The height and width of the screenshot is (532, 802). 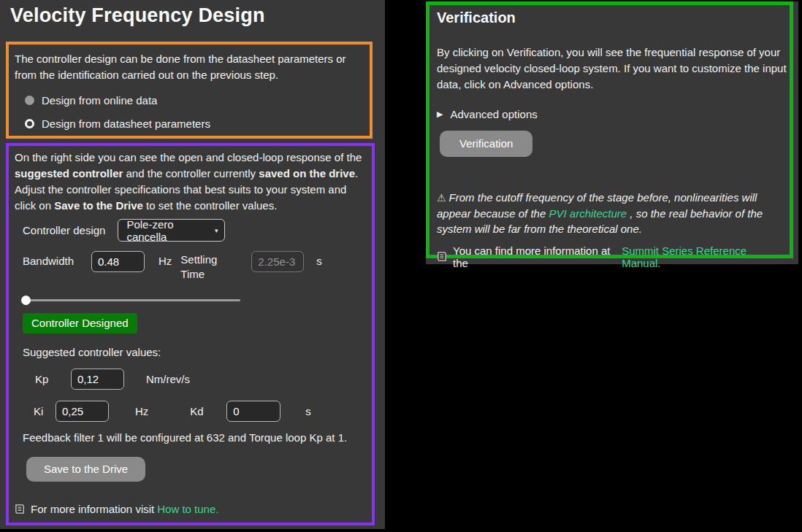 I want to click on verification-button: Verification, so click(x=486, y=144).